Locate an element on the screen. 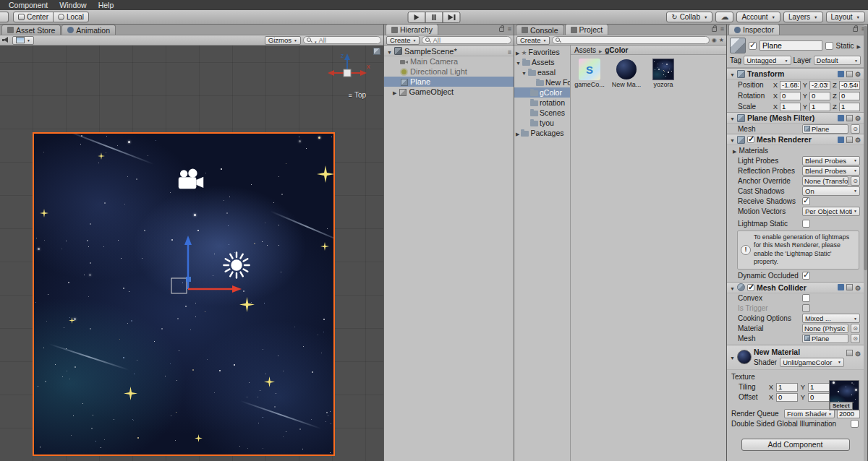  breadcrumb-root: Assets is located at coordinates (585, 51).